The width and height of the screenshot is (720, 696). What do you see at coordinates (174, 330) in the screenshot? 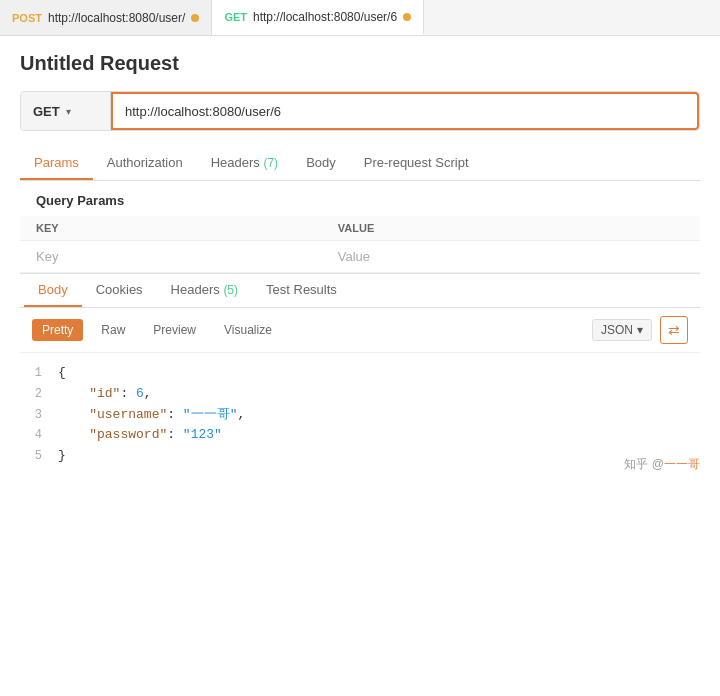
I see `preview-button: Preview` at bounding box center [174, 330].